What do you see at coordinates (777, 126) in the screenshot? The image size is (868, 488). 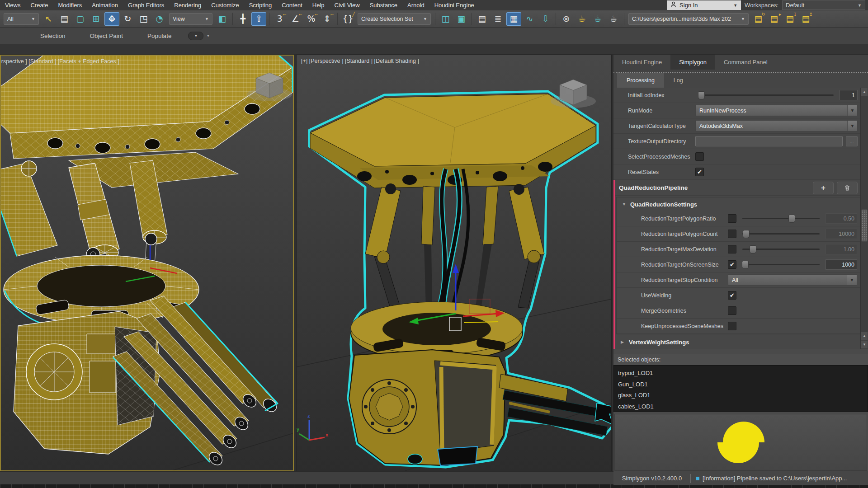 I see `tangentcalculatortype-dropdown: Autodesk3dsMax▼` at bounding box center [777, 126].